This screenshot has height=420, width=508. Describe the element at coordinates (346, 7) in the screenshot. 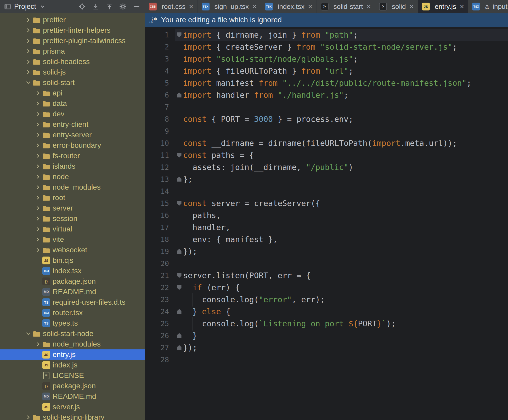

I see `editor-tab-solid-start: >solid-start×` at that location.